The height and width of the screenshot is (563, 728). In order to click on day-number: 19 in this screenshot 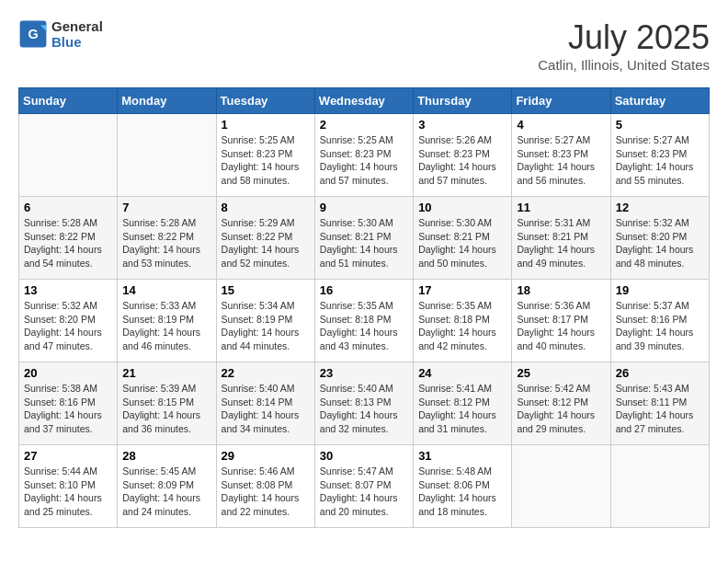, I will do `click(660, 291)`.